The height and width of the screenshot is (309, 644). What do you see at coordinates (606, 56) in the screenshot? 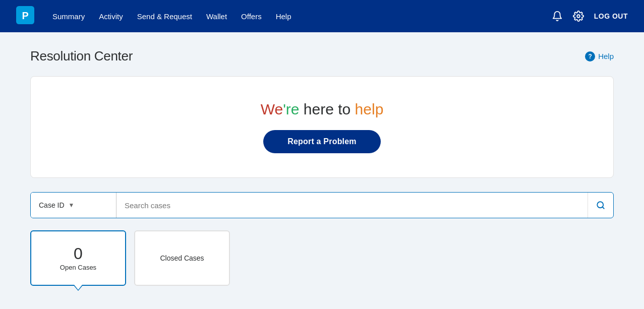
I see `help-link-label: Help` at bounding box center [606, 56].